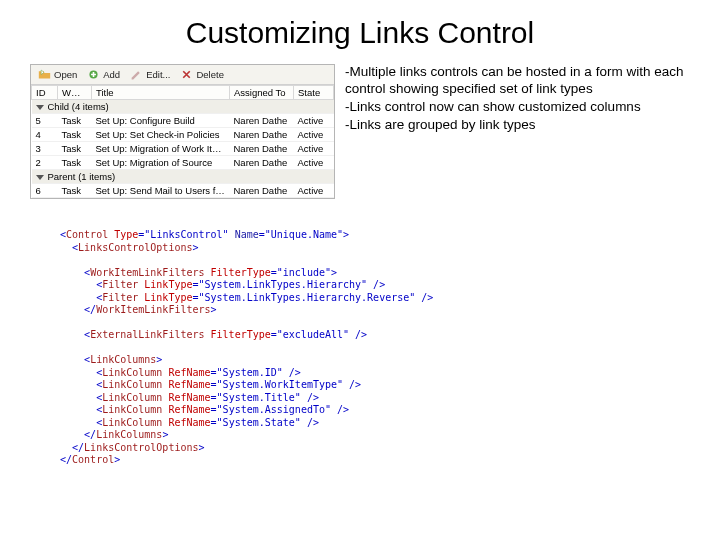  I want to click on add-icon, so click(94, 74).